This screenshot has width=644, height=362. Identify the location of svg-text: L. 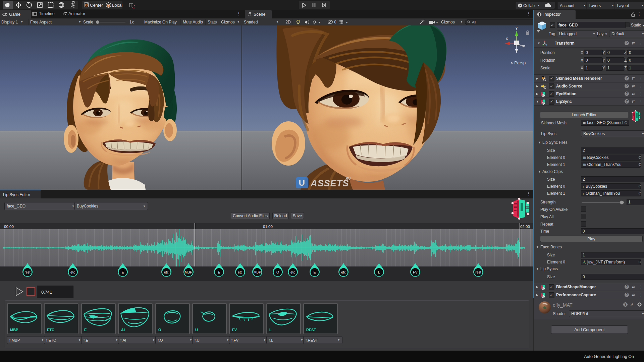
(379, 272).